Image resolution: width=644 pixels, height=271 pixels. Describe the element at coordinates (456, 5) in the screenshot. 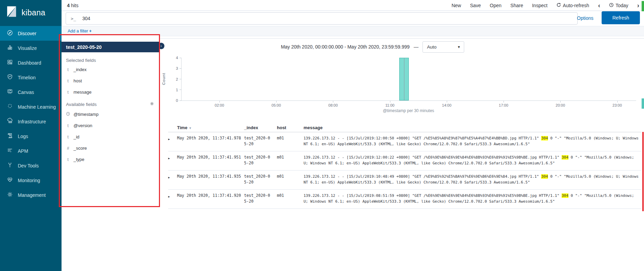

I see `new-menu-item: New` at that location.